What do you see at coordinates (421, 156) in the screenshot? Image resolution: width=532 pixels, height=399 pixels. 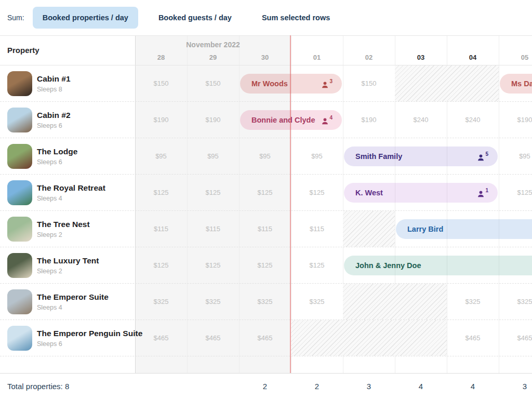 I see `booking-pill-smith-family: Smith Family5` at bounding box center [421, 156].